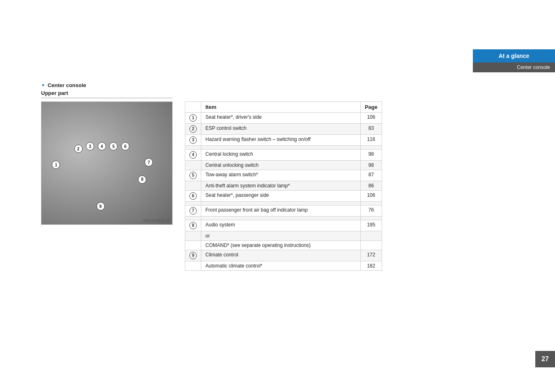  What do you see at coordinates (281, 141) in the screenshot?
I see `row-item: Hazard warning flasher switch – switchin…` at bounding box center [281, 141].